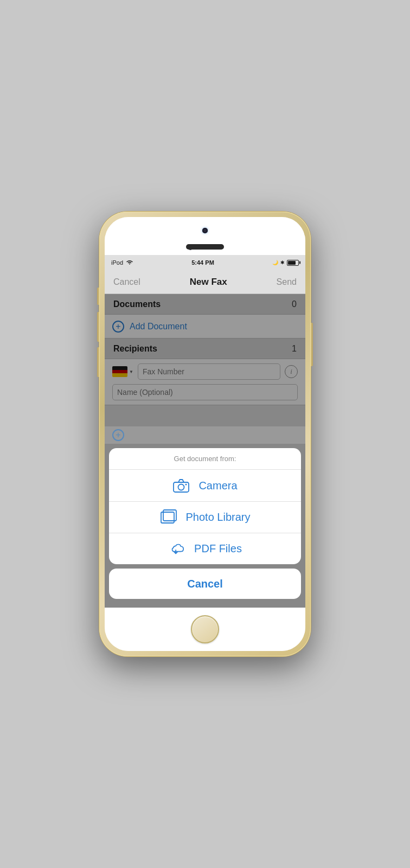 Image resolution: width=410 pixels, height=868 pixels. What do you see at coordinates (127, 282) in the screenshot?
I see `cancel-nav-button: Cancel` at bounding box center [127, 282].